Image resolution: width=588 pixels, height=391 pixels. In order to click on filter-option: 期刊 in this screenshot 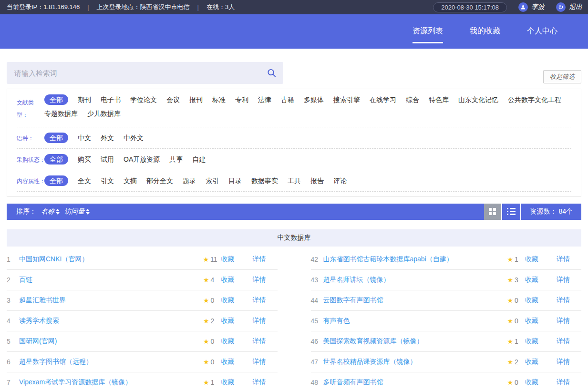, I will do `click(84, 100)`.